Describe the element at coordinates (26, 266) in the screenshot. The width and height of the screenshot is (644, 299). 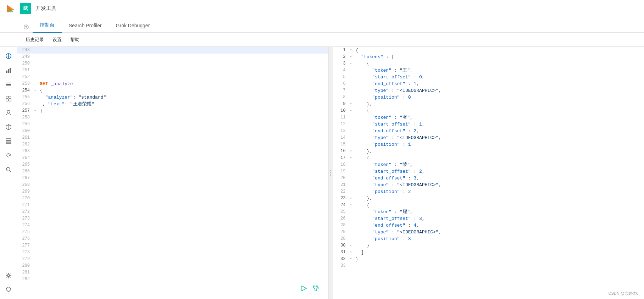
I see `line-number: 280` at that location.